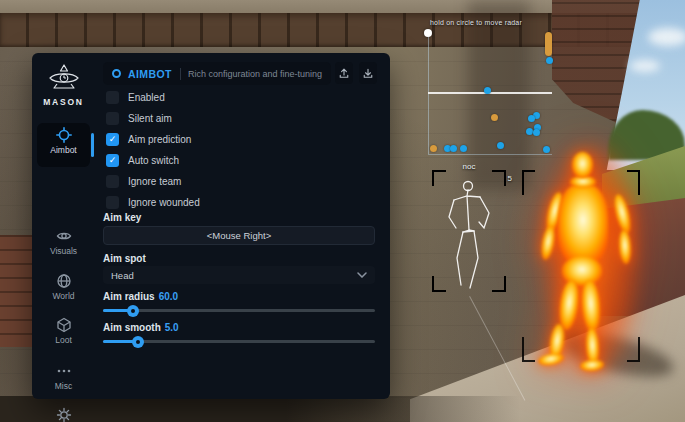  I want to click on aim-radius-value: 60.0, so click(168, 296).